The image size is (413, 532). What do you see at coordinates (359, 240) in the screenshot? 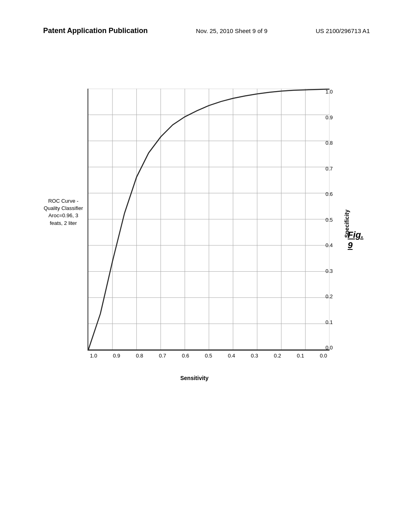
I see `figure-label: Fig. 9` at bounding box center [359, 240].